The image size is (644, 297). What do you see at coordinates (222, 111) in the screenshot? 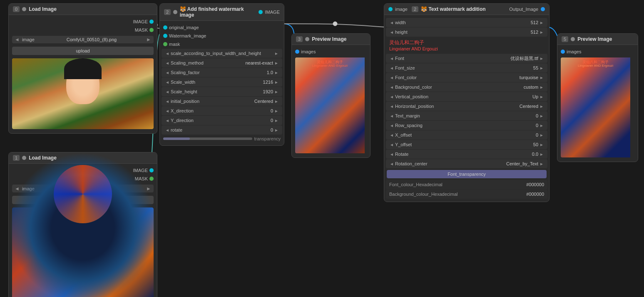
I see `field-x-direction: ◄ X_direction 0 ►` at bounding box center [222, 111].